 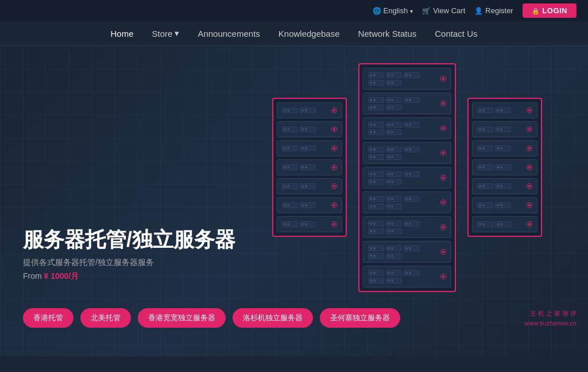 I want to click on view-cart-link: View Cart, so click(x=443, y=10).